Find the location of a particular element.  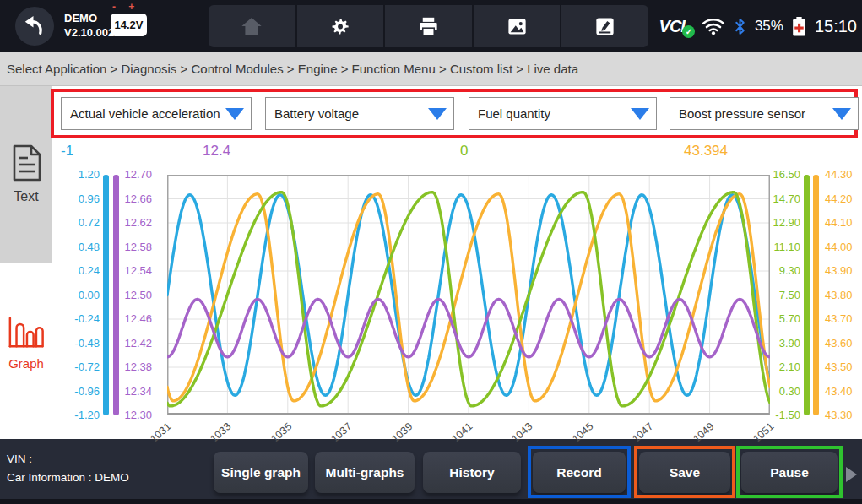

parameter-dropdown-4: Boost pressure sensor is located at coordinates (764, 113).